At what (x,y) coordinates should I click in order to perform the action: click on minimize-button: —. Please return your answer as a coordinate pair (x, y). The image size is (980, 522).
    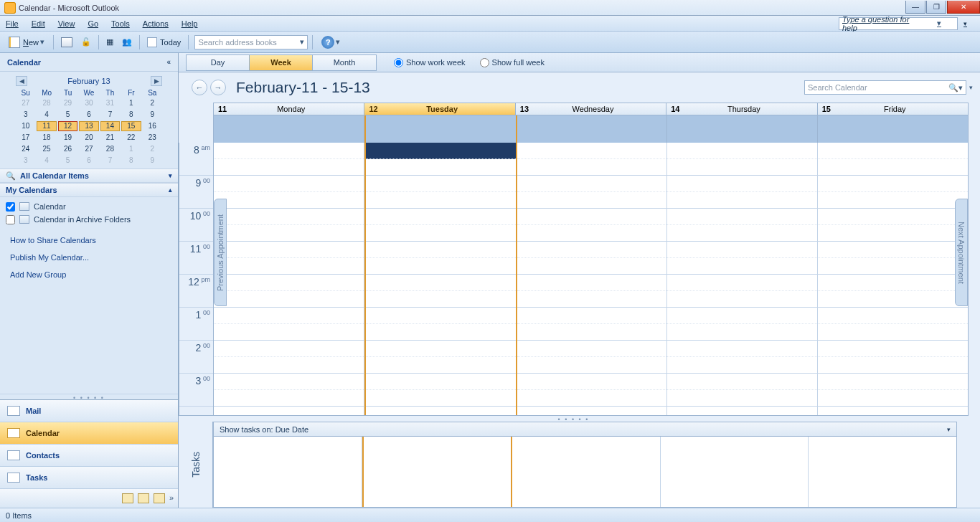
    Looking at the image, I should click on (915, 7).